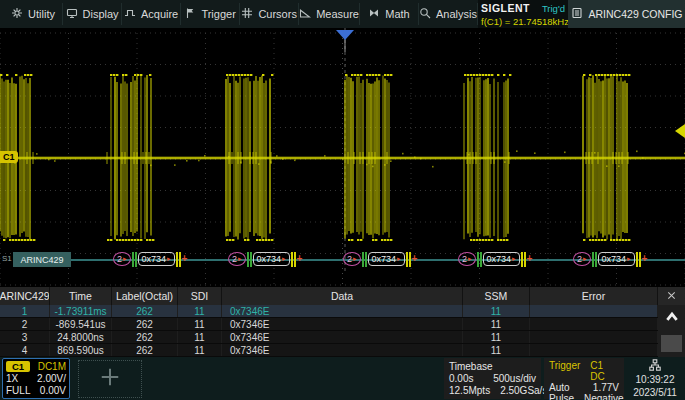  I want to click on network-icon, so click(655, 366).